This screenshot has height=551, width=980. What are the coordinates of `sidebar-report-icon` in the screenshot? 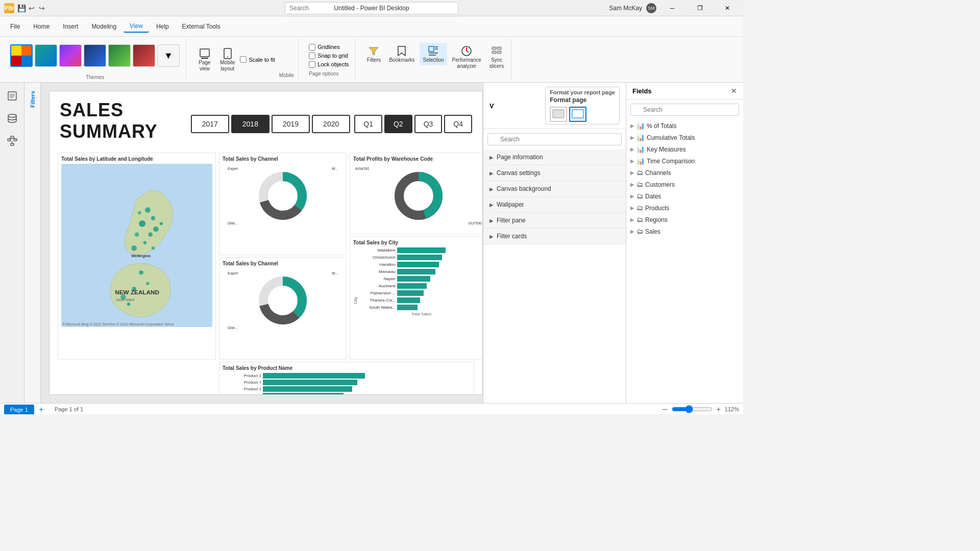 It's located at (12, 96).